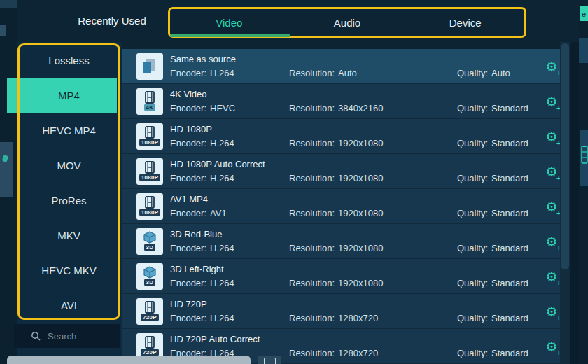 This screenshot has width=588, height=364. What do you see at coordinates (69, 236) in the screenshot?
I see `sidebar-item-mkv: MKV` at bounding box center [69, 236].